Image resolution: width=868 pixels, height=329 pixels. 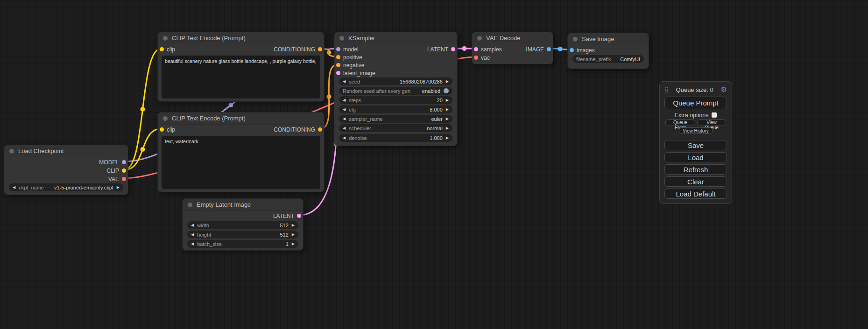 I want to click on widget-steps: ◀ steps 20 ▶, so click(x=396, y=100).